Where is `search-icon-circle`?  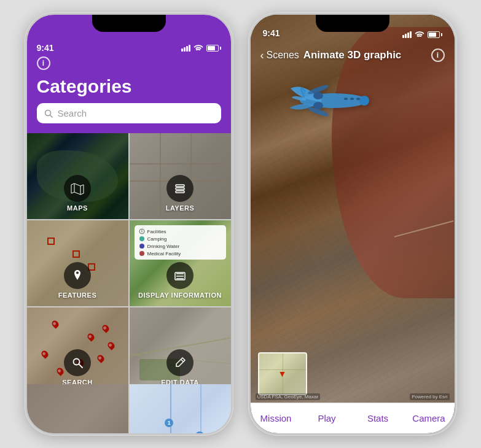
search-icon-circle is located at coordinates (77, 363).